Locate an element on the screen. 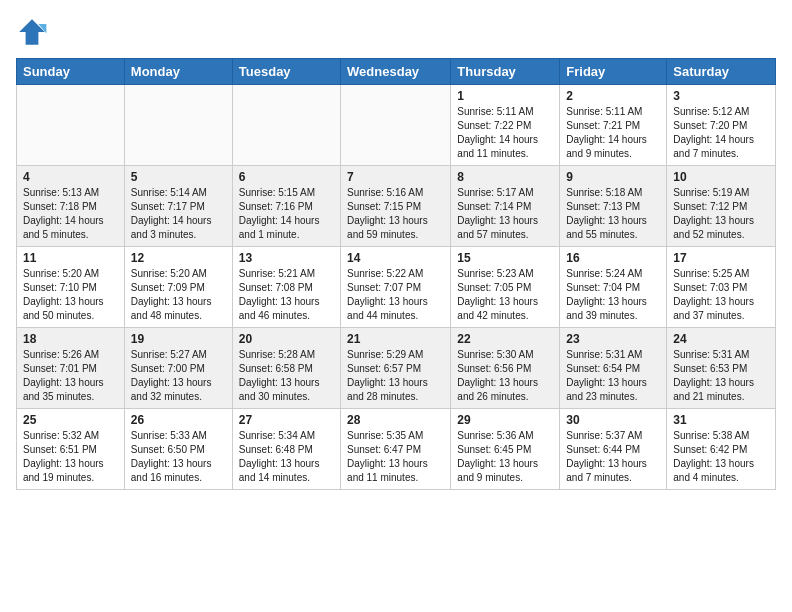 This screenshot has height=612, width=792. day-number: 16 is located at coordinates (613, 258).